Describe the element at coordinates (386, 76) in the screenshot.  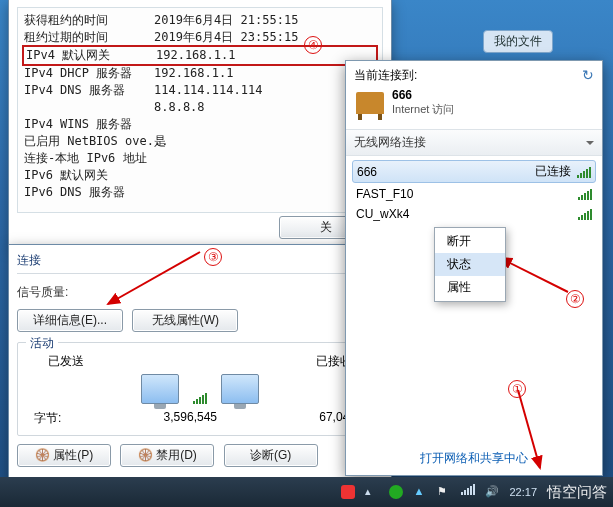
I see `flyout-header: 当前连接到:` at that location.